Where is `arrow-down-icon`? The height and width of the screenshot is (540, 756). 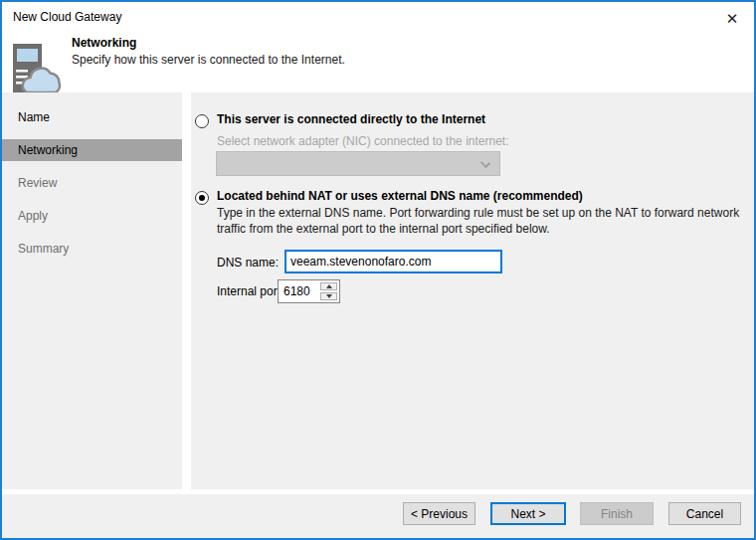 arrow-down-icon is located at coordinates (329, 296).